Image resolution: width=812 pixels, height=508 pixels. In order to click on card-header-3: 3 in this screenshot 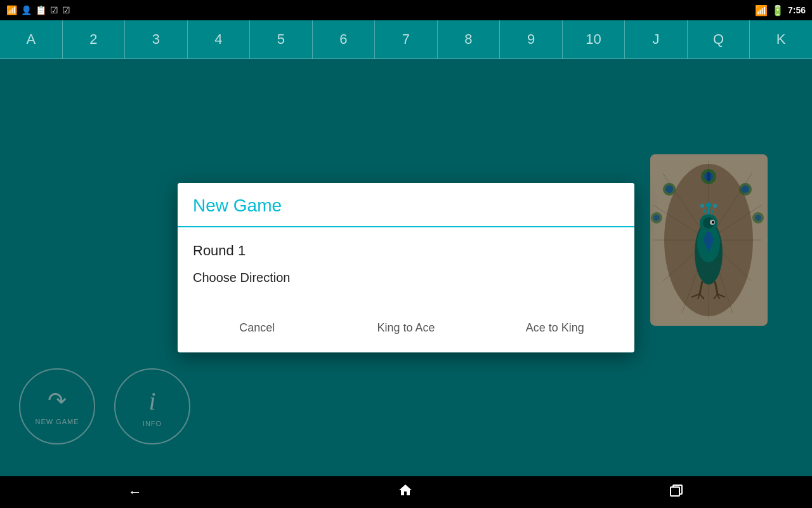, I will do `click(156, 39)`.